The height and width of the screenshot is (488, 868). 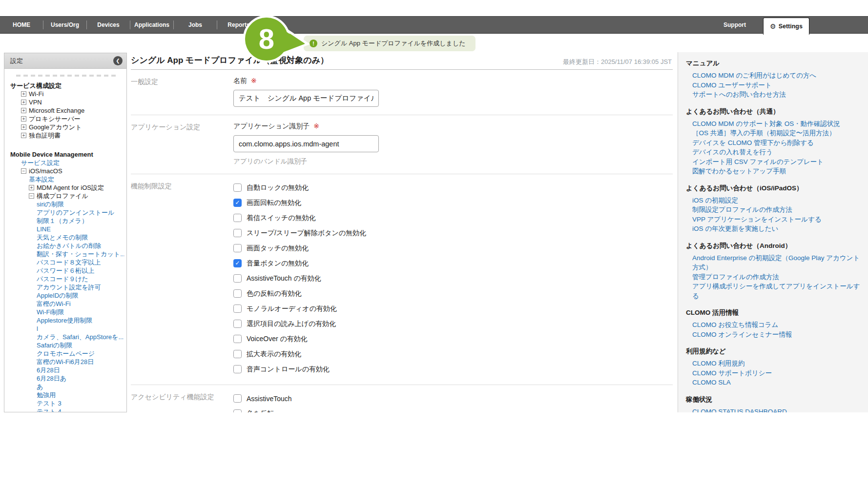 I want to click on help-link: CLOMO サポートポリシー, so click(x=773, y=373).